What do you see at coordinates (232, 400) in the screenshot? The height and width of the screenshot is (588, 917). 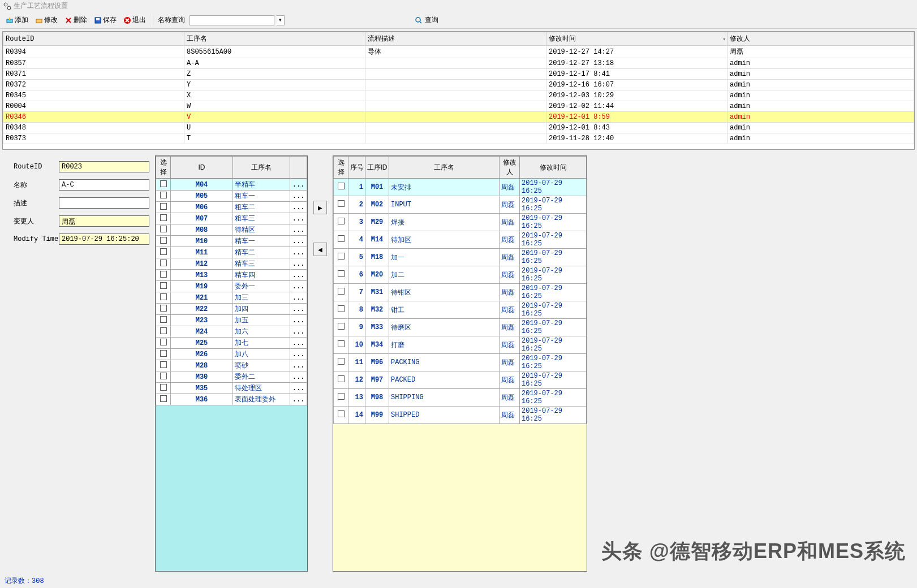 I see `list-item: M36表面处理委外...` at bounding box center [232, 400].